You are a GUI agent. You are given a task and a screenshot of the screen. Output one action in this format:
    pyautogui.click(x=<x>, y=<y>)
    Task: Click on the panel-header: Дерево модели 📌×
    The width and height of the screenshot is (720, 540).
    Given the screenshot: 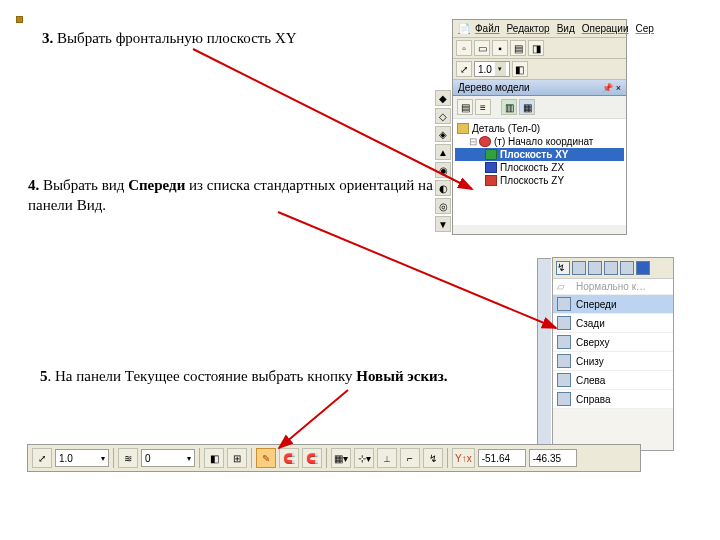 What is the action you would take?
    pyautogui.click(x=540, y=88)
    